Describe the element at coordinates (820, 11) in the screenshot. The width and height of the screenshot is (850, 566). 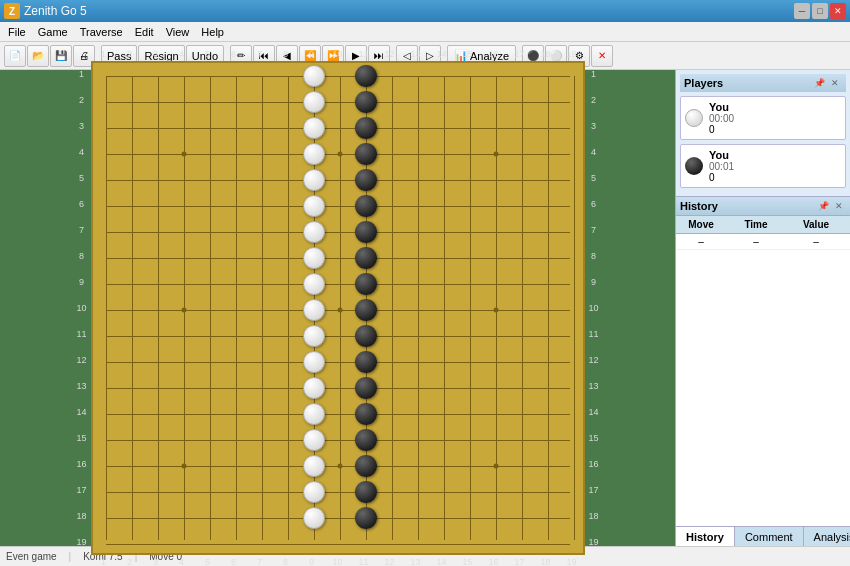
I see `window-controls: ─ □ ✕` at that location.